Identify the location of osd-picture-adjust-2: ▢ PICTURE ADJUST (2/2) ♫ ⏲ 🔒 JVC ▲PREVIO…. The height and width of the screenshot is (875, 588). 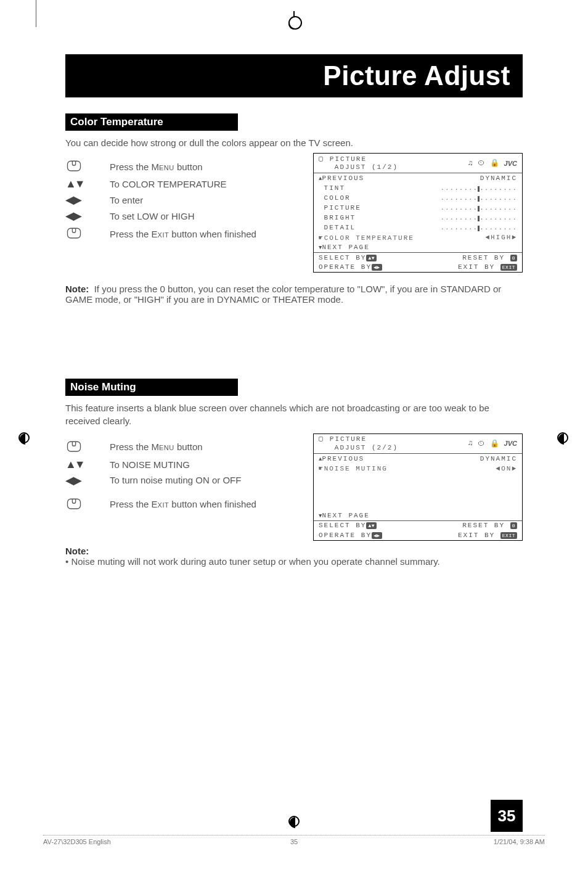
(418, 487).